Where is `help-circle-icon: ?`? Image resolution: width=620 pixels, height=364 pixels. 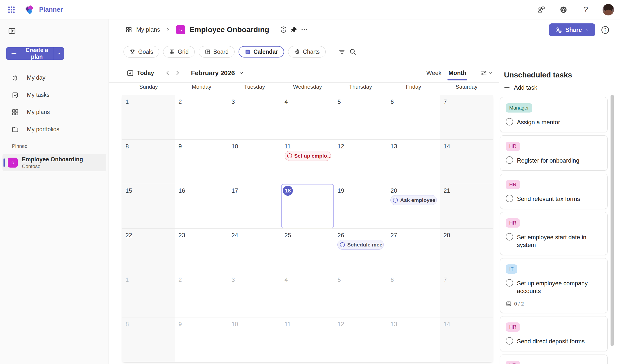 help-circle-icon: ? is located at coordinates (605, 30).